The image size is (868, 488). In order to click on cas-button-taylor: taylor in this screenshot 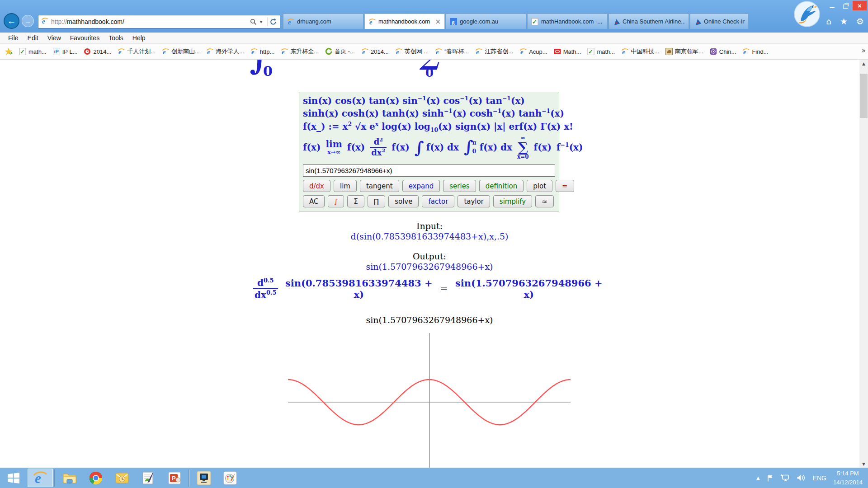, I will do `click(474, 202)`.